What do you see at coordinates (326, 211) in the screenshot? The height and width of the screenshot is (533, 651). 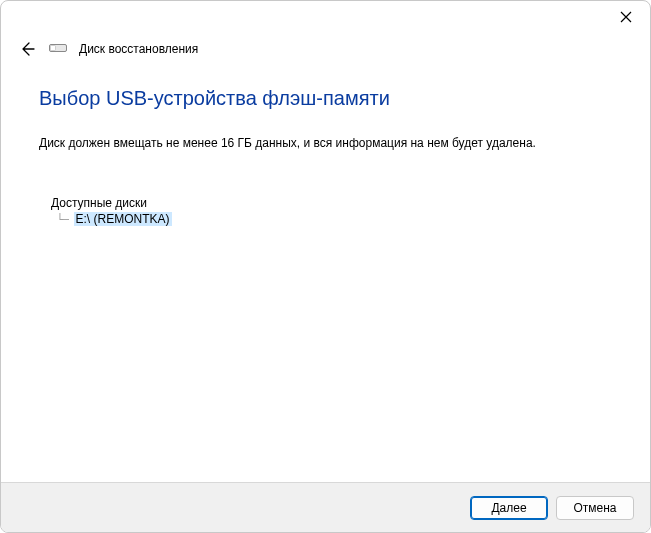 I see `available-drives-tree: Доступные диски └─ E:\ (REMONTKA)` at bounding box center [326, 211].